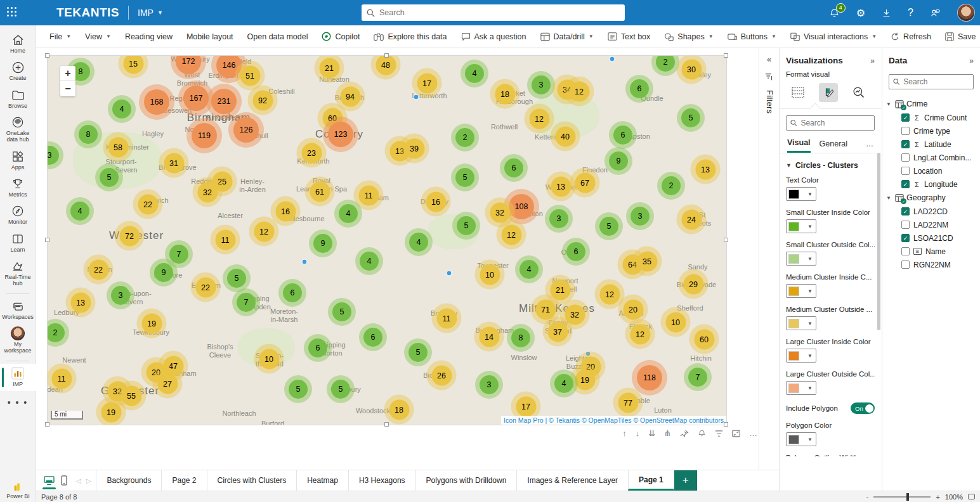 The image size is (980, 502). Describe the element at coordinates (932, 224) in the screenshot. I see `field-lad22nm: LAD22NM` at that location.